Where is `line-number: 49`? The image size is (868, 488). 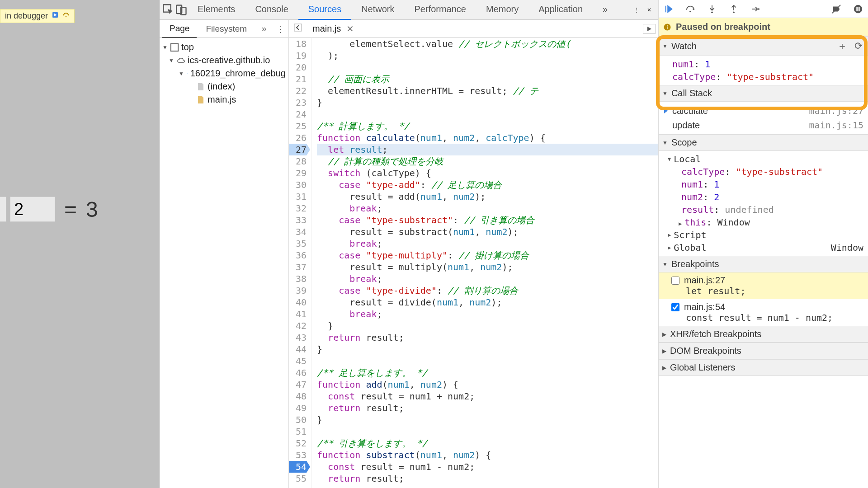 line-number: 49 is located at coordinates (297, 408).